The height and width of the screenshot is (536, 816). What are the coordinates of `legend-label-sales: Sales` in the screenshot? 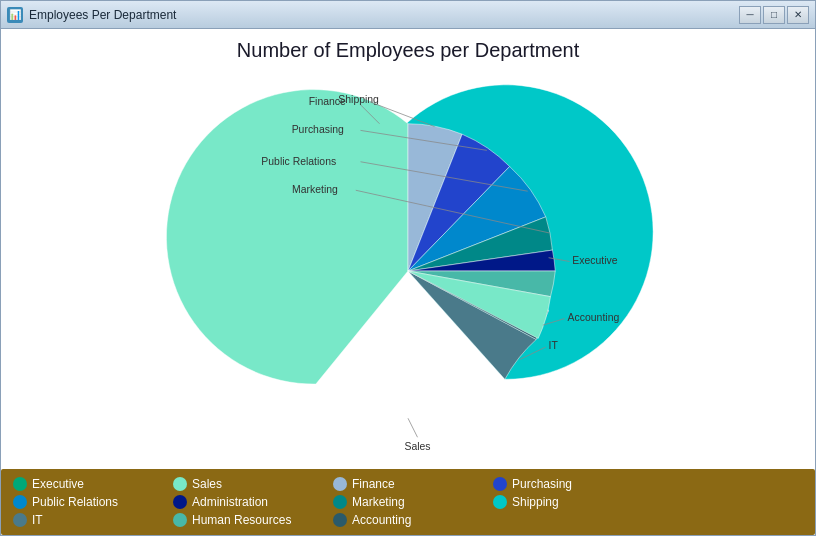 It's located at (207, 484).